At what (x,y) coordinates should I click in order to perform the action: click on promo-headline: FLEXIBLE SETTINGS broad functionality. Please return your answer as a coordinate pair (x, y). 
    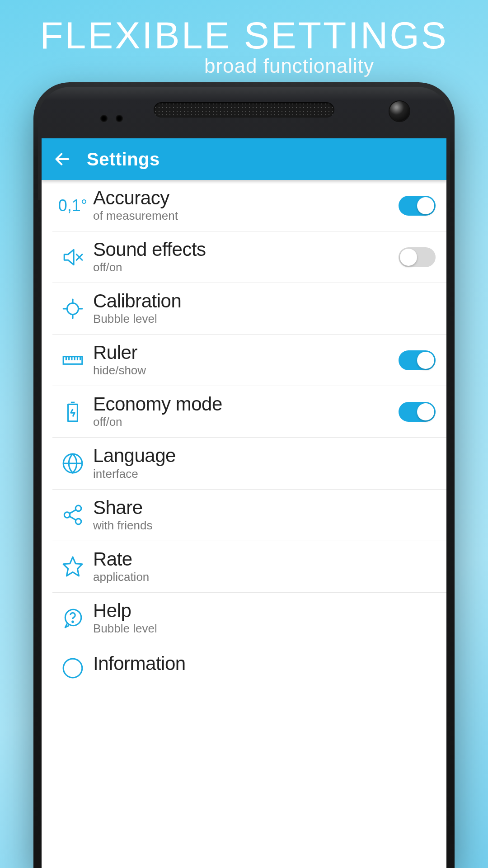
    Looking at the image, I should click on (244, 39).